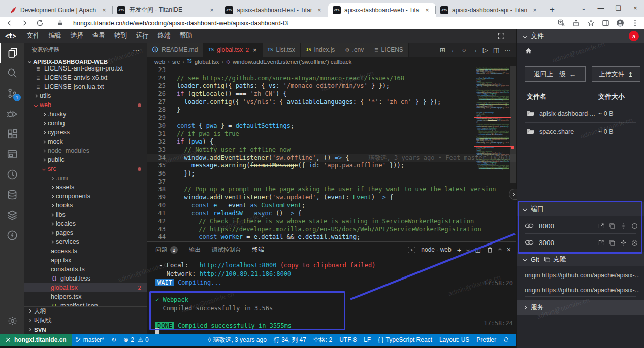  Describe the element at coordinates (382, 10) in the screenshot. I see `browser-tab: <t>apisix-dashboard-web - TitanI×` at that location.